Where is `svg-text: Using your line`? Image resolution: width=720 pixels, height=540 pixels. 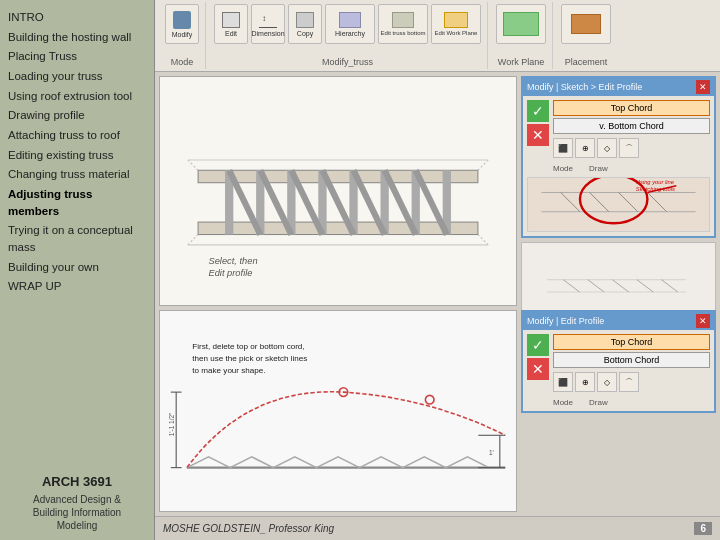
svg-text: Using your line is located at coordinates (655, 182).